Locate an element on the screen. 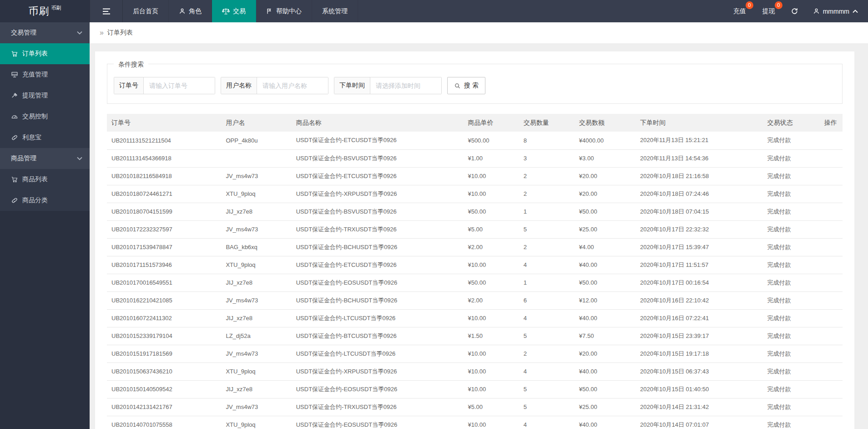 The height and width of the screenshot is (429, 868). topbar: 币刷 币刷 后台首页 角色 交易 帮助中心 系统管理 充值 0 is located at coordinates (434, 11).